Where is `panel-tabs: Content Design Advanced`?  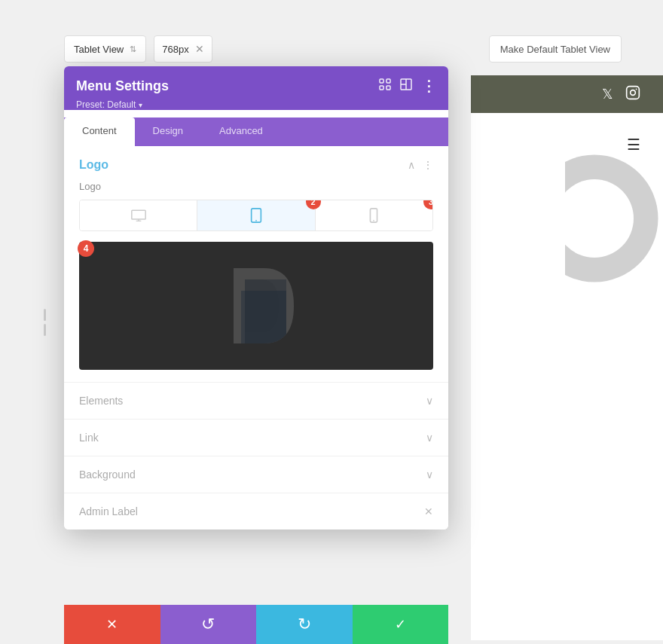 panel-tabs: Content Design Advanced is located at coordinates (256, 132).